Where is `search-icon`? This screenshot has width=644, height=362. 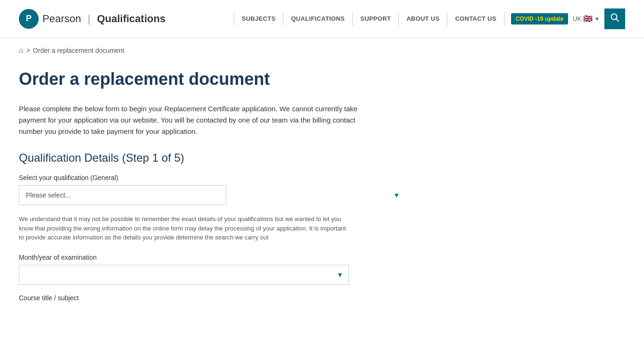
search-icon is located at coordinates (615, 19).